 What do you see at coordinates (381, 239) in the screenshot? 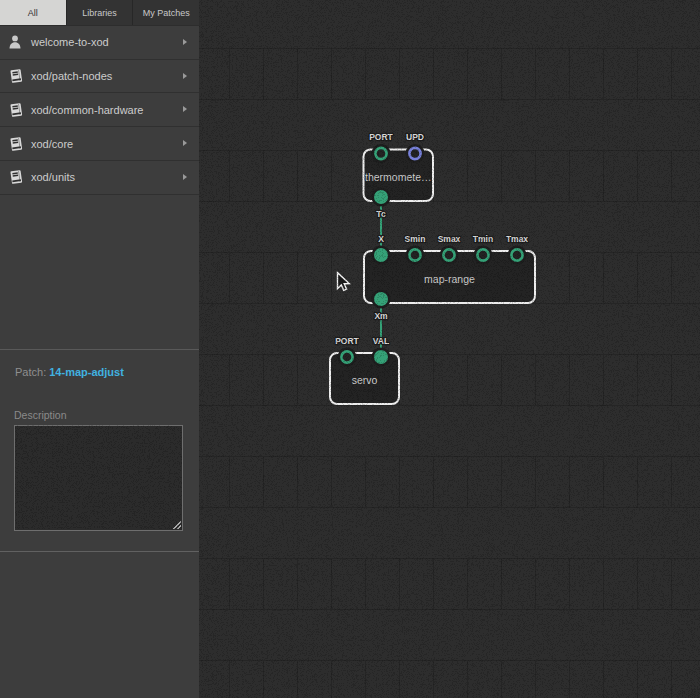
I see `svg-text: X` at bounding box center [381, 239].